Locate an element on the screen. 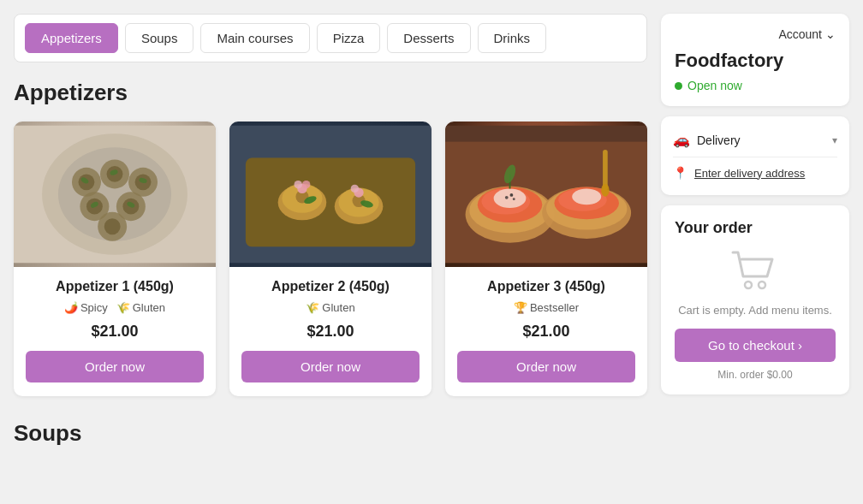  tab-soups: Soups is located at coordinates (159, 38).